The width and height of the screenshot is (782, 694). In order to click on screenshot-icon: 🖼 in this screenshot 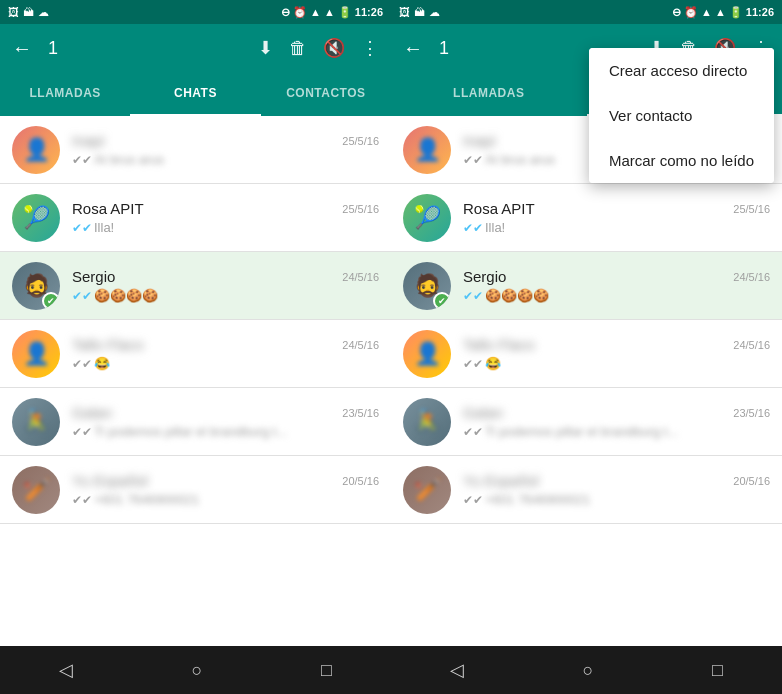, I will do `click(14, 12)`.